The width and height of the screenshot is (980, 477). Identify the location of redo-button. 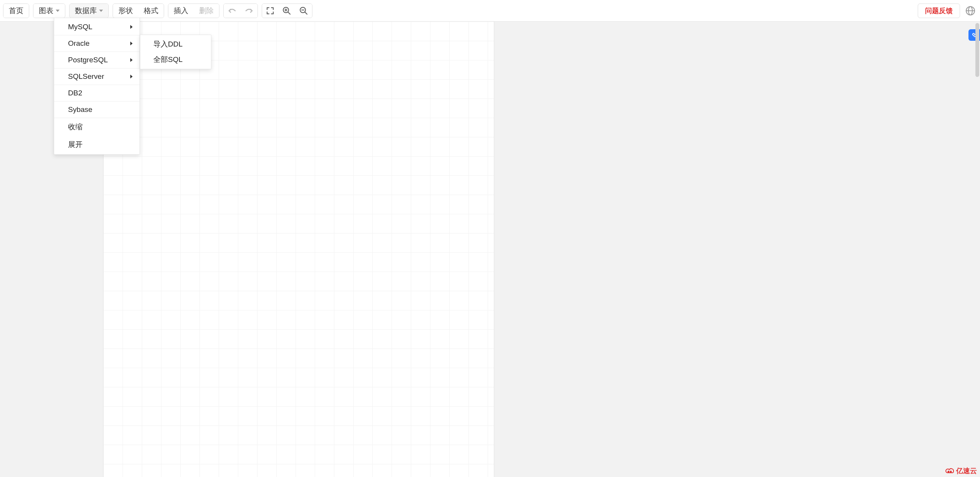
(249, 11).